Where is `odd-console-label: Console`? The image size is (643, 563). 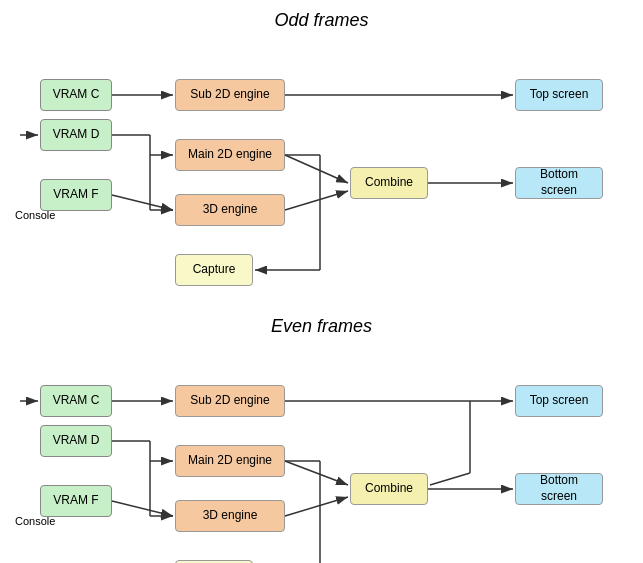
odd-console-label: Console is located at coordinates (35, 215).